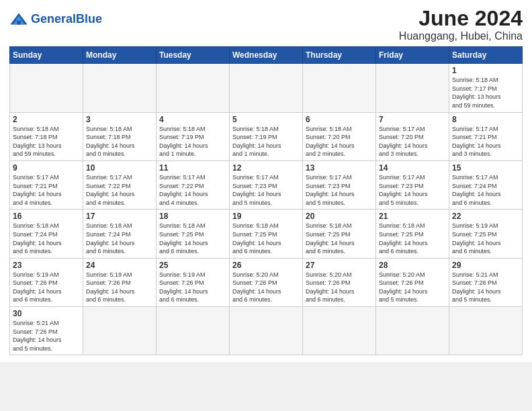 Image resolution: width=532 pixels, height=411 pixels. What do you see at coordinates (266, 216) in the screenshot?
I see `day-number: 19` at bounding box center [266, 216].